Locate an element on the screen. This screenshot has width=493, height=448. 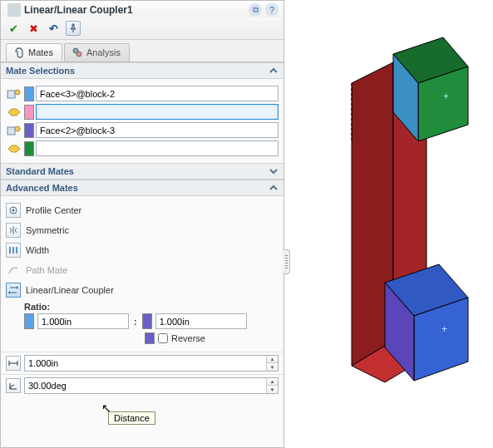
reverse-checkbox is located at coordinates (163, 338).